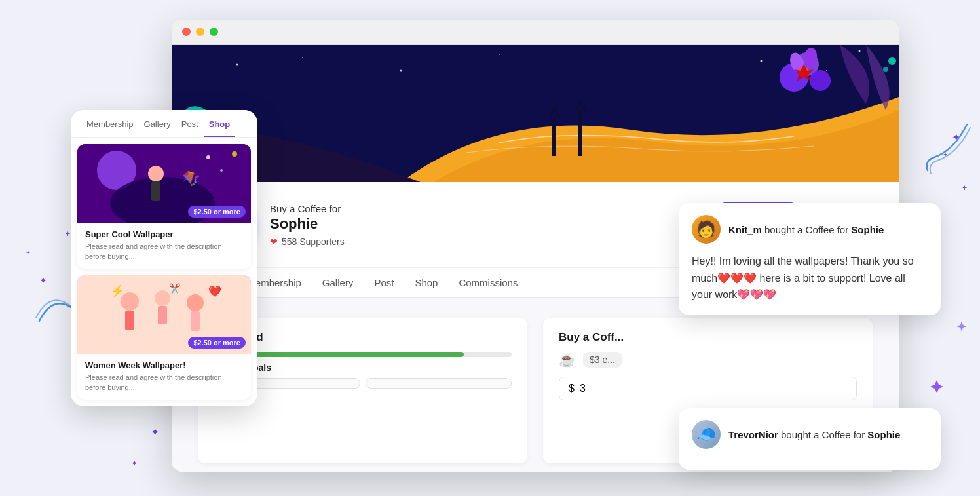 The image size is (980, 496). Describe the element at coordinates (164, 315) in the screenshot. I see `product-image-2: ⚡ ❤️ ✂️ $2.50 or more` at that location.